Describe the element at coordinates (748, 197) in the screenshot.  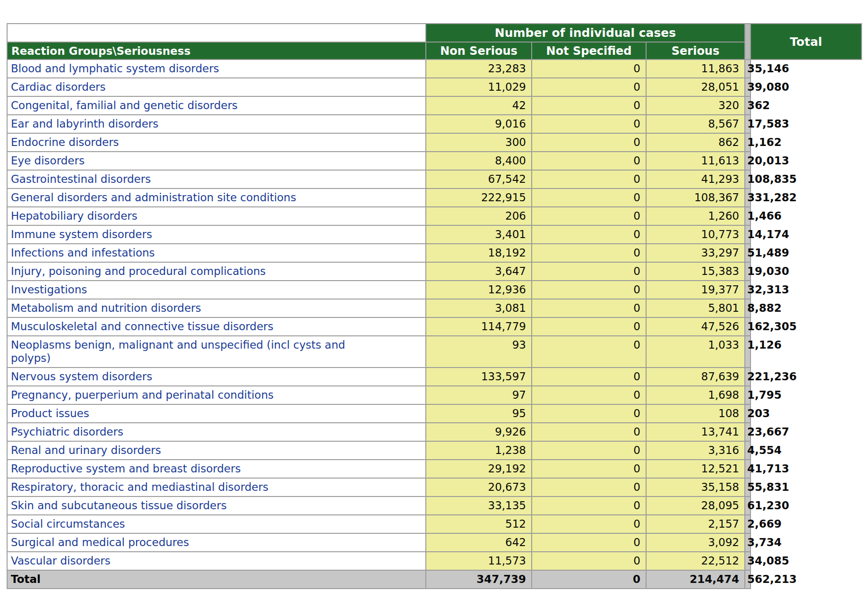
I see `row-total-cell: 331,282` at that location.